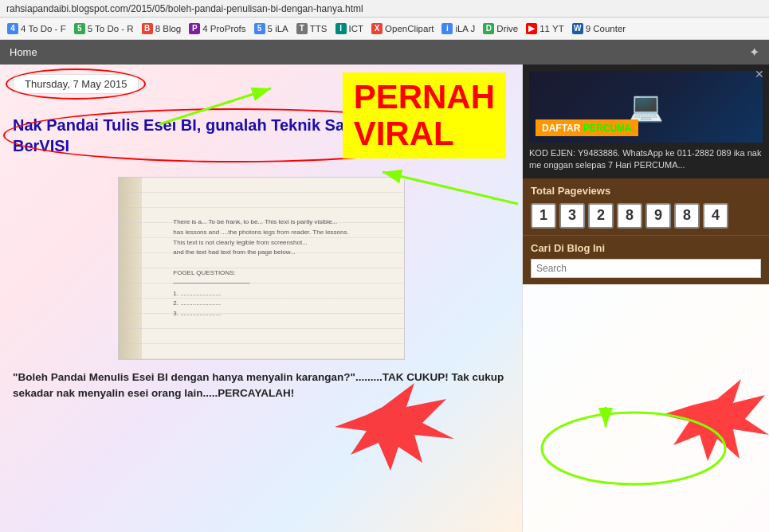  What do you see at coordinates (37, 29) in the screenshot?
I see `bookmark-item-0: 44 To Do - F` at bounding box center [37, 29].